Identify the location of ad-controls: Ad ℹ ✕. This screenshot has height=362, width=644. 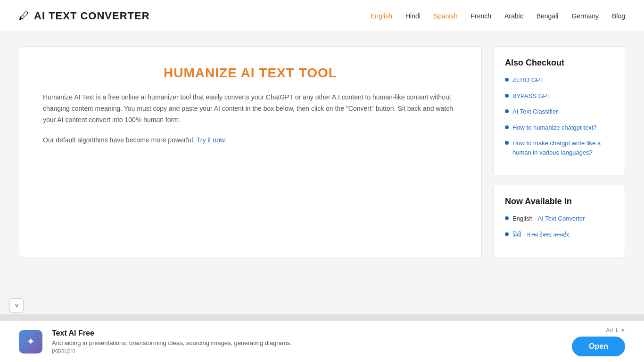
(616, 330).